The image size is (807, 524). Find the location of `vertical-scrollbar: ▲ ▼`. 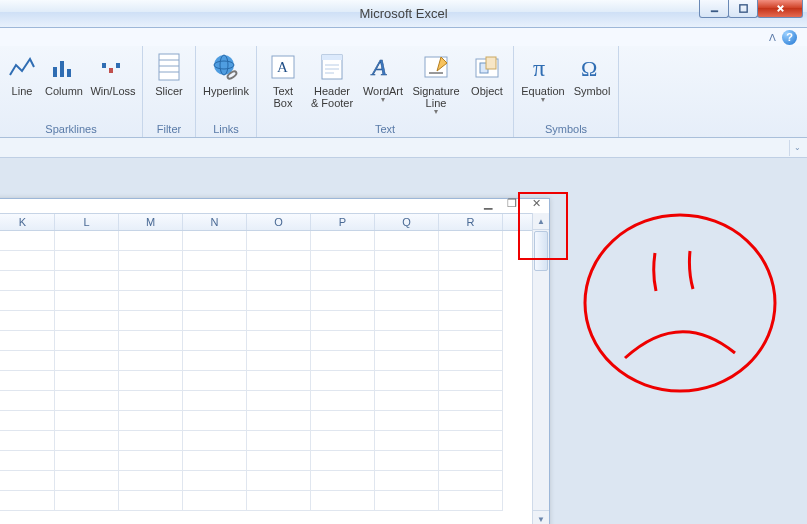

vertical-scrollbar: ▲ ▼ is located at coordinates (540, 368).